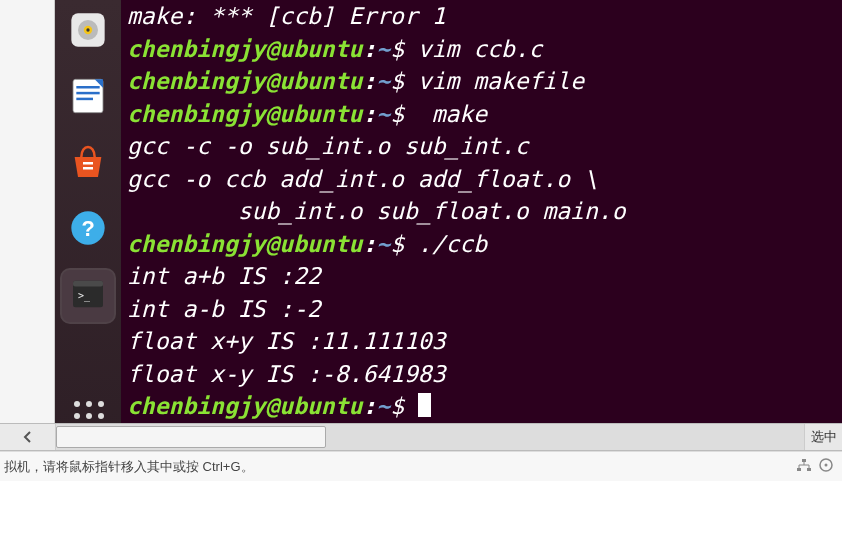 The height and width of the screenshot is (559, 842). I want to click on cursor, so click(424, 405).